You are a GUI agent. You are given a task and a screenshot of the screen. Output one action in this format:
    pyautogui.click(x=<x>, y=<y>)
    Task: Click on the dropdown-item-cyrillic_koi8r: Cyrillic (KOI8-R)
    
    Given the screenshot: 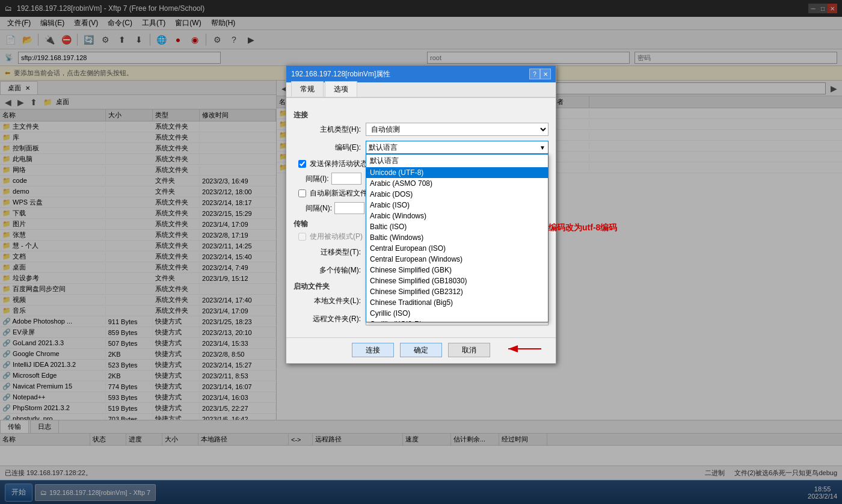 What is the action you would take?
    pyautogui.click(x=457, y=321)
    